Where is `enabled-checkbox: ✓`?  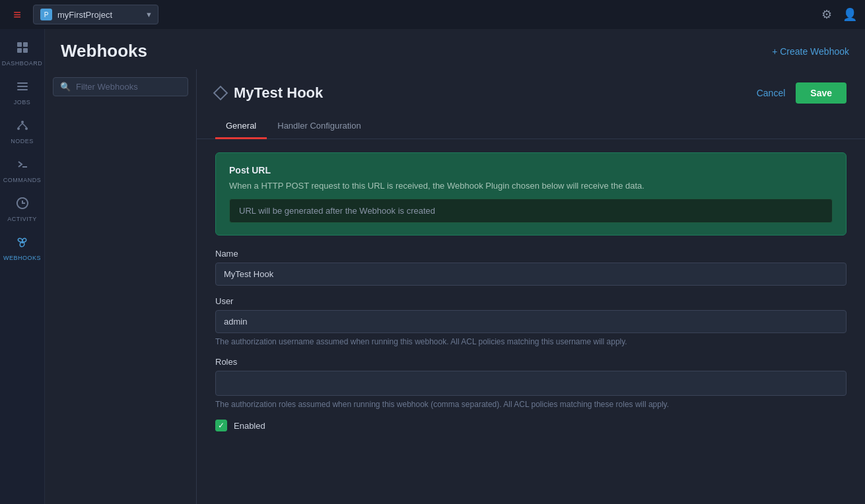
enabled-checkbox: ✓ is located at coordinates (221, 425).